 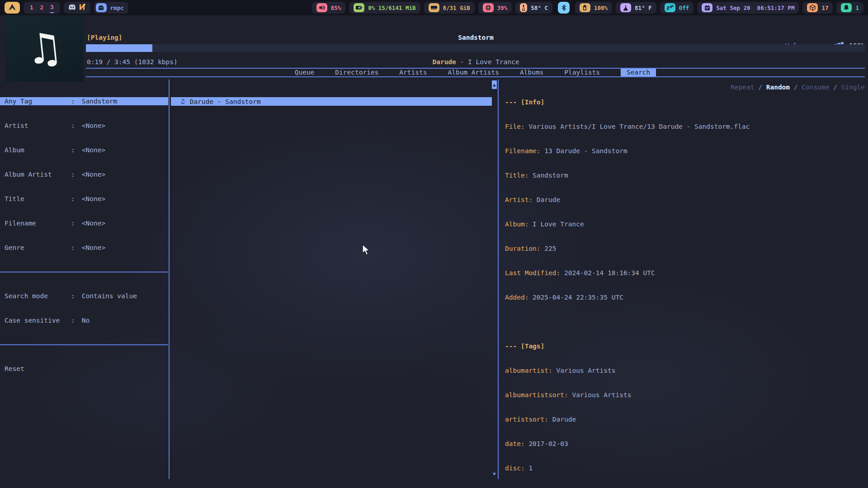 I want to click on clock-text: Sat Sep 20 06:51:17 PM, so click(x=755, y=8).